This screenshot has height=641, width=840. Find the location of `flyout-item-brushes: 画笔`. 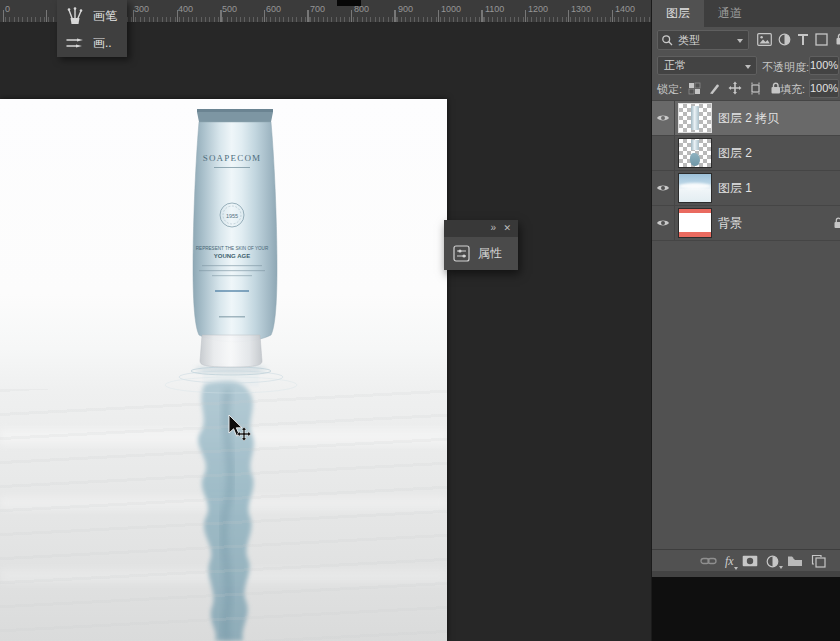

flyout-item-brushes: 画笔 is located at coordinates (92, 16).